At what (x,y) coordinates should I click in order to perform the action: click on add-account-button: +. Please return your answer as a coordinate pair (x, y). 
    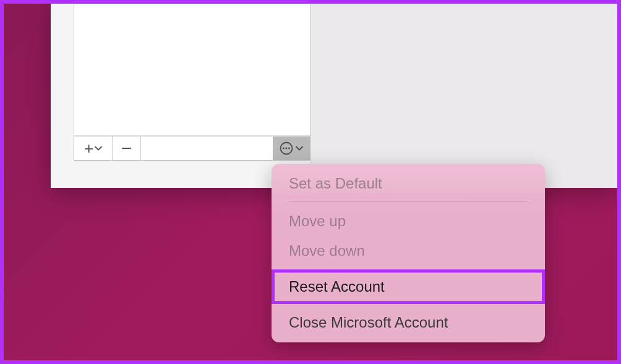
    Looking at the image, I should click on (93, 148).